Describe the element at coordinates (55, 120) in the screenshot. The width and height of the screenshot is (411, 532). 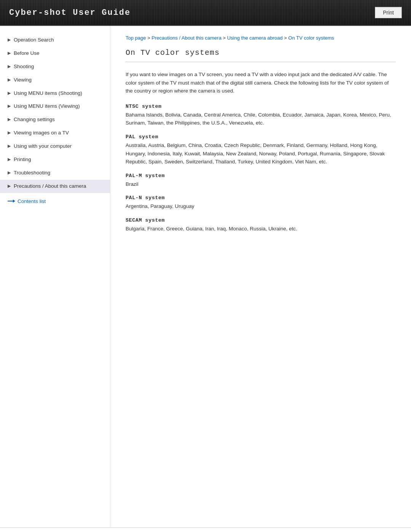
I see `sidebar-item-6: ▶Changing settings` at that location.